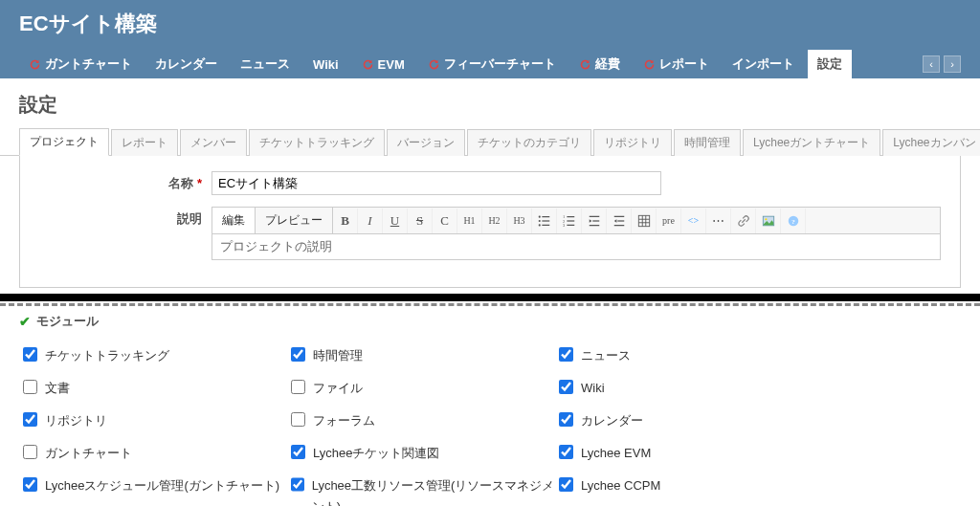 This screenshot has width=980, height=506. What do you see at coordinates (684, 64) in the screenshot?
I see `main-tab-label: レポート` at bounding box center [684, 64].